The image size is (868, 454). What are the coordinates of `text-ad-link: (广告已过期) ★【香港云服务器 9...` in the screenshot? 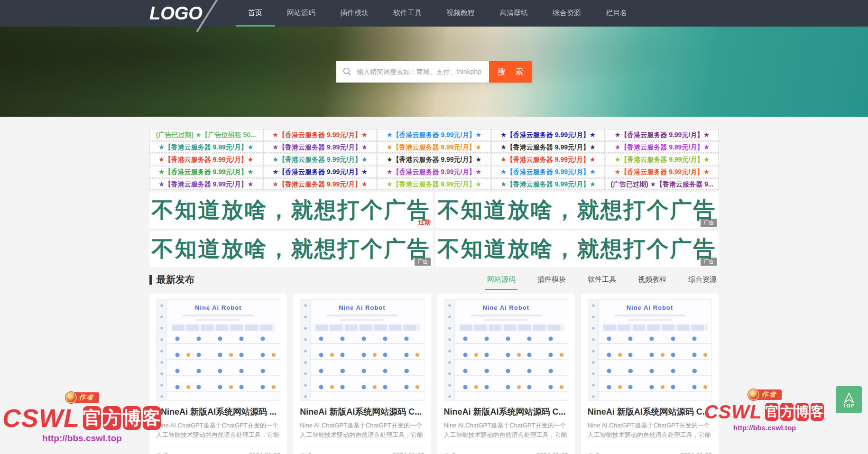 It's located at (662, 184).